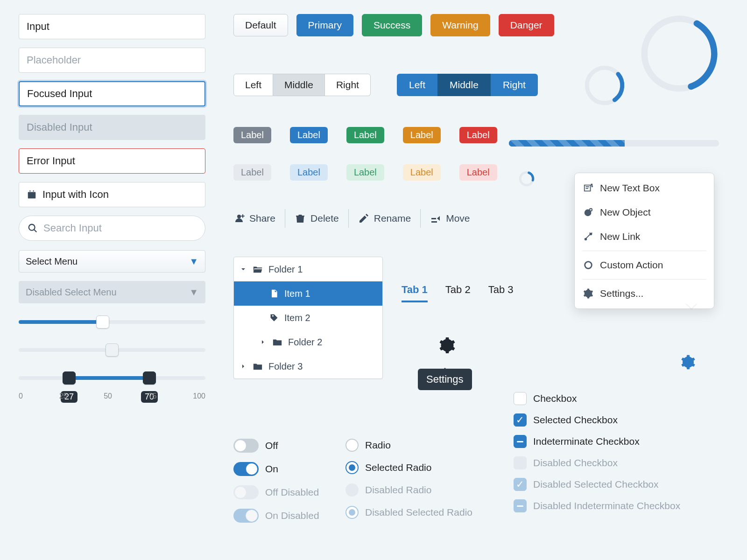 This screenshot has width=747, height=560. What do you see at coordinates (308, 294) in the screenshot?
I see `tree-item-1: Item 1` at bounding box center [308, 294].